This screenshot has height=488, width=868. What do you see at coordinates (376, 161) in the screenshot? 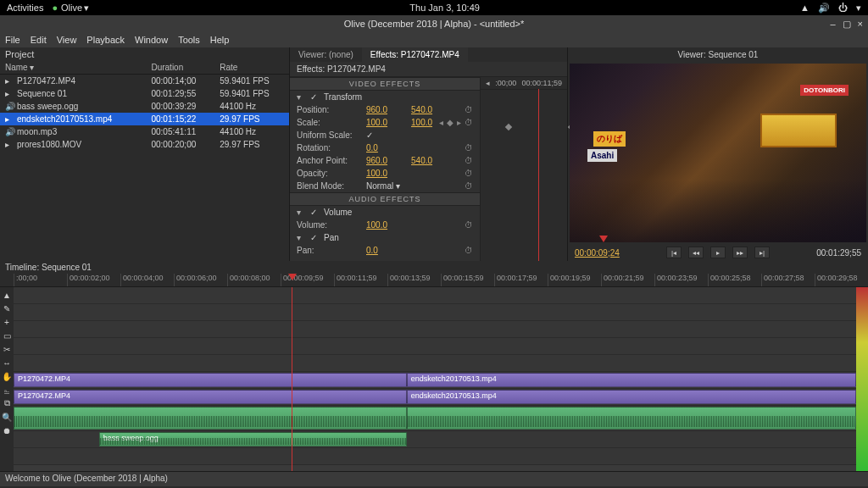
I see `anchor-x: 960.0` at bounding box center [376, 161].